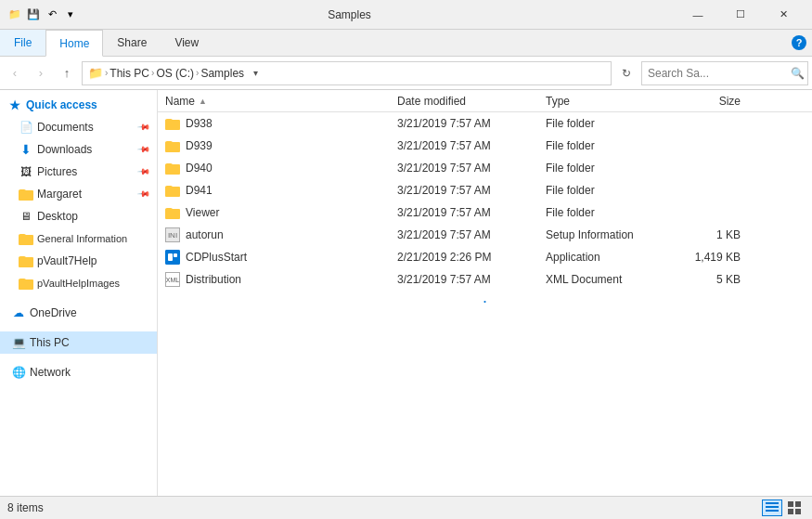  Describe the element at coordinates (174, 73) in the screenshot. I see `path-drive: OS (C:)` at that location.